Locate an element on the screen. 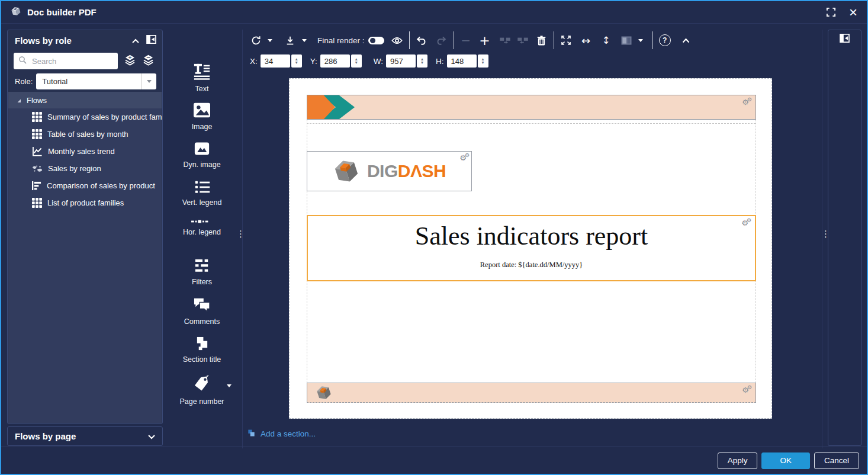 The height and width of the screenshot is (475, 868). layout-caret-icon is located at coordinates (641, 40).